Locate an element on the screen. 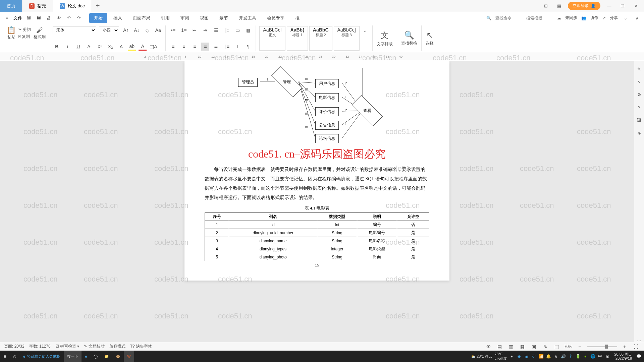 This screenshot has width=644, height=362. shrink-font-icon: A↓ is located at coordinates (137, 30).